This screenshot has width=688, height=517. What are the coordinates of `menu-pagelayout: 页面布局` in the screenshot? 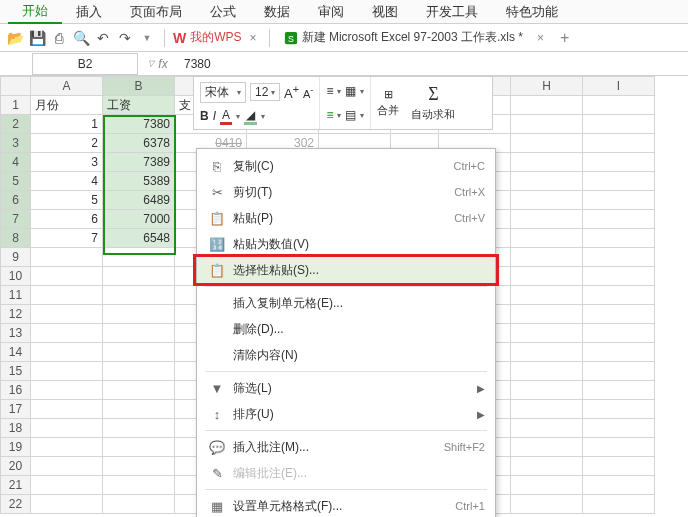 It's located at (156, 12).